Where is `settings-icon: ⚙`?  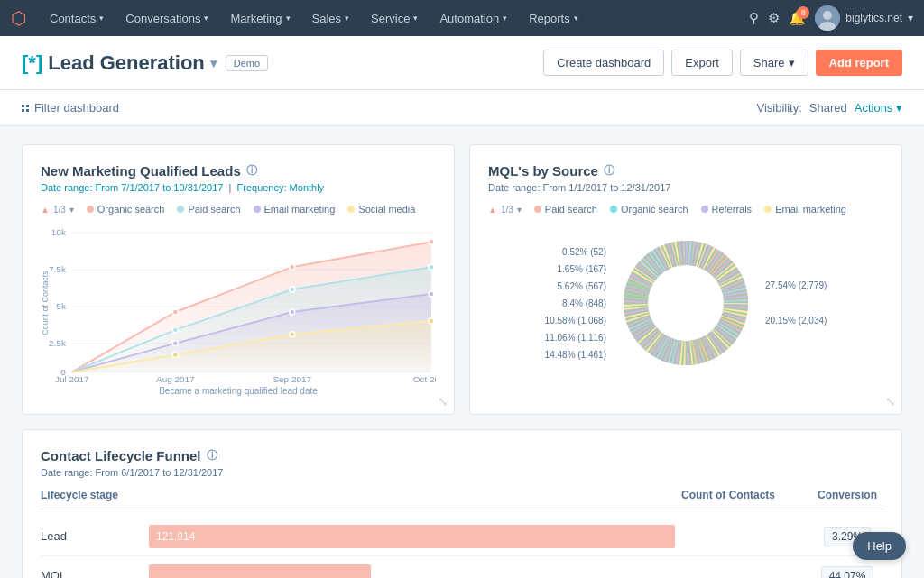 settings-icon: ⚙ is located at coordinates (774, 18).